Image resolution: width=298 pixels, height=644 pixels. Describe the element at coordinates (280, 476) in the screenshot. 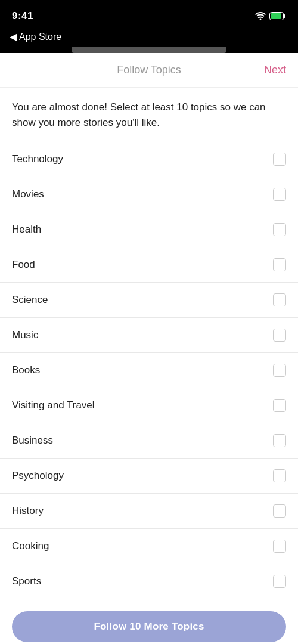

I see `topic-checkbox-psychology` at that location.